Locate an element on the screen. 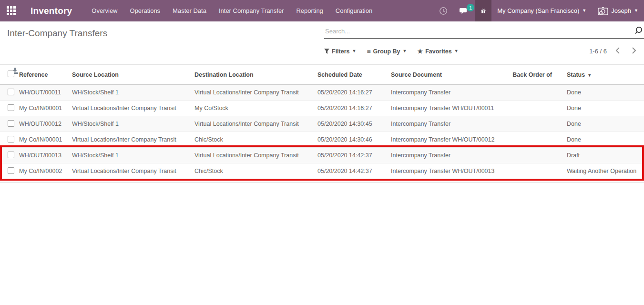 This screenshot has width=644, height=305. table-row-highlighted: My Co/IN/00002 Virtual Locations/Inter C… is located at coordinates (322, 172).